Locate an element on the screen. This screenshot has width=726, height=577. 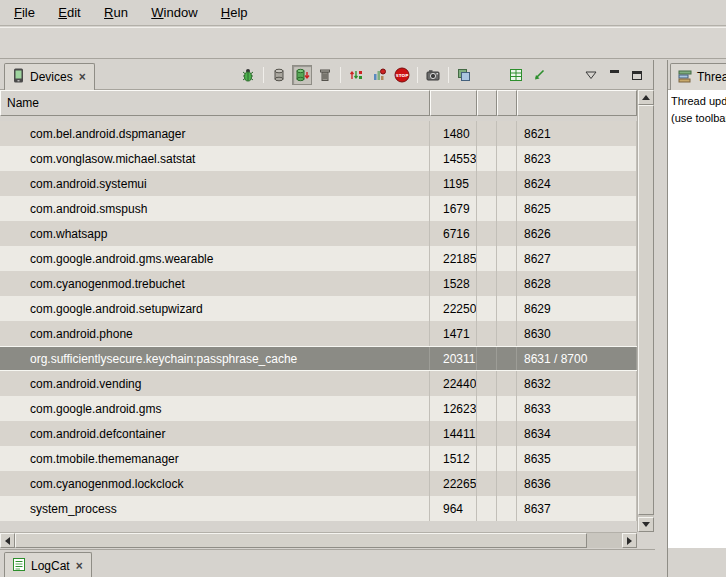
table-row: com.google.android.setupwizard 22250 862… is located at coordinates (318, 308).